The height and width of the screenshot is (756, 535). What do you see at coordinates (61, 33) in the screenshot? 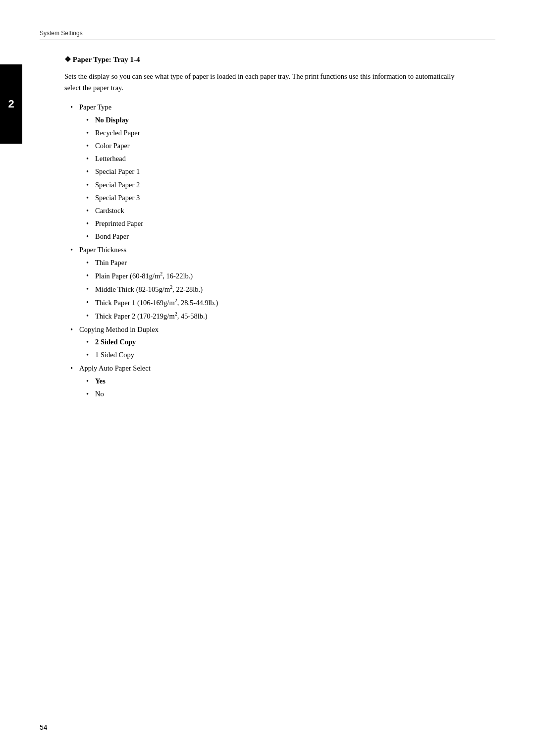
I see `header-text: System Settings` at bounding box center [61, 33].